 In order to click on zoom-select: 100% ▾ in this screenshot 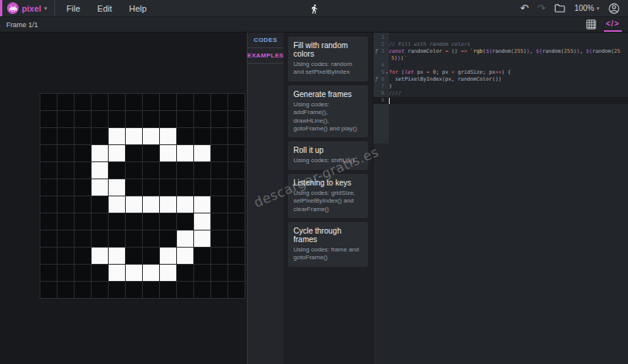, I will do `click(587, 8)`.